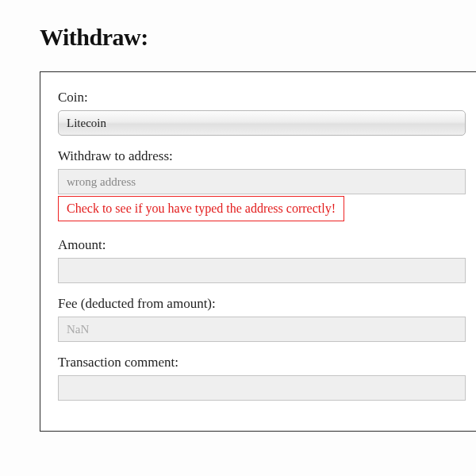 The width and height of the screenshot is (476, 476). What do you see at coordinates (262, 113) in the screenshot?
I see `coin-field: Coin: Litecoin` at bounding box center [262, 113].